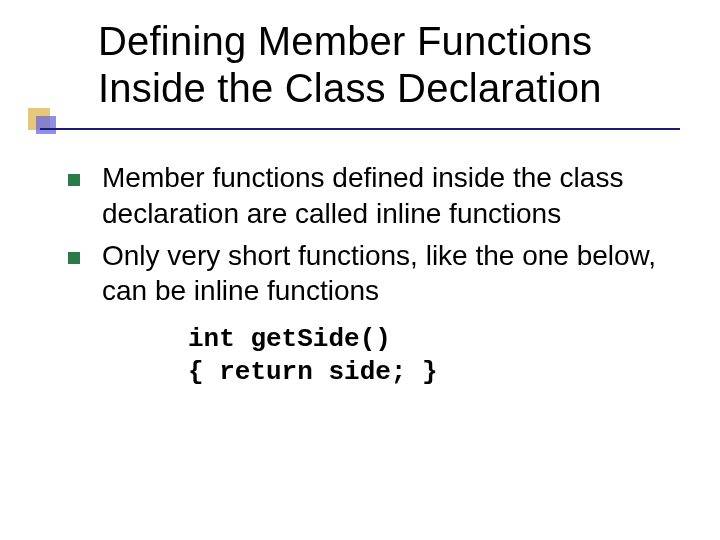 This screenshot has width=720, height=540. I want to click on bullet-text: Member functions defined inside the clas…, so click(390, 196).